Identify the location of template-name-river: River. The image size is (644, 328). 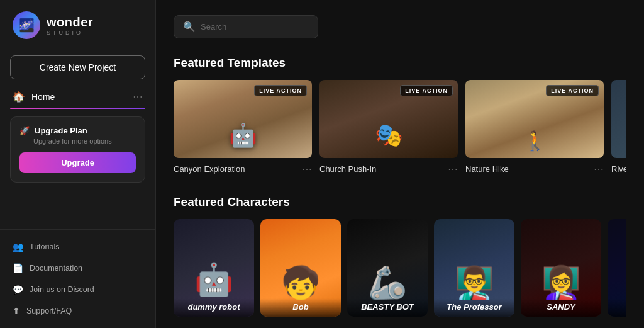
(619, 169).